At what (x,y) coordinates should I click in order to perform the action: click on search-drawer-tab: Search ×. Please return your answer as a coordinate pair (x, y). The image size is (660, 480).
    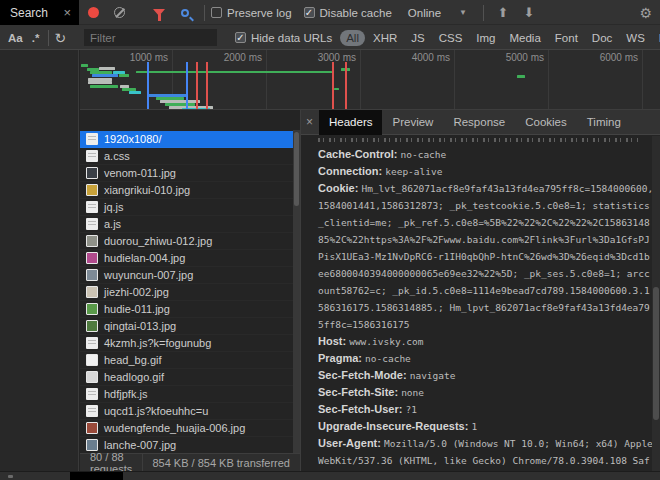
    Looking at the image, I should click on (40, 12).